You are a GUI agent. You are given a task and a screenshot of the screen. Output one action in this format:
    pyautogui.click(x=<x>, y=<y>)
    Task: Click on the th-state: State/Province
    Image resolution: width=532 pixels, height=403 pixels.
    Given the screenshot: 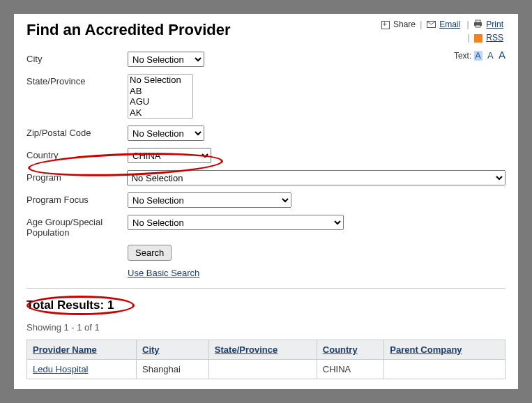 What is the action you would take?
    pyautogui.click(x=262, y=350)
    